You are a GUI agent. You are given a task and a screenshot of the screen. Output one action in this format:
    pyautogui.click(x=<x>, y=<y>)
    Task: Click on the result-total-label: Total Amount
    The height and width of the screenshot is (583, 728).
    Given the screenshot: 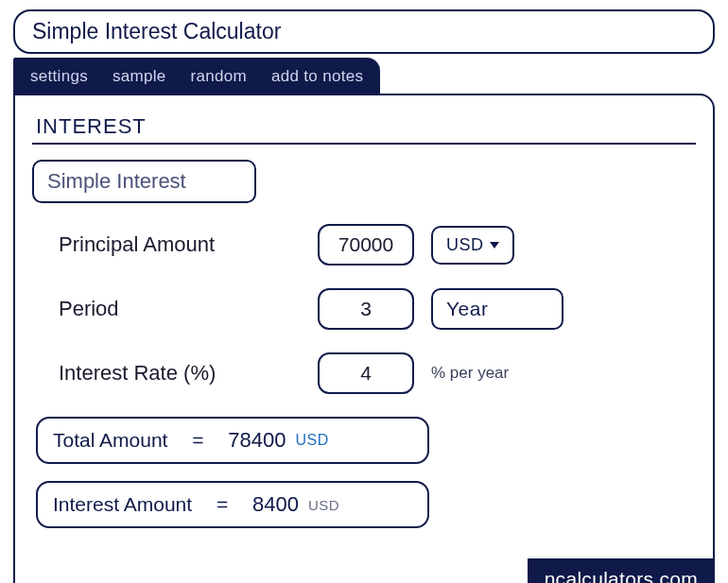 What is the action you would take?
    pyautogui.click(x=110, y=440)
    